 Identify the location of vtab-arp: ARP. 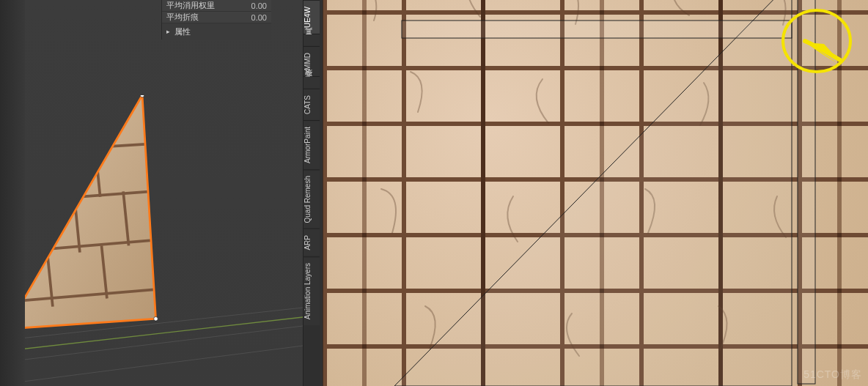
(312, 242).